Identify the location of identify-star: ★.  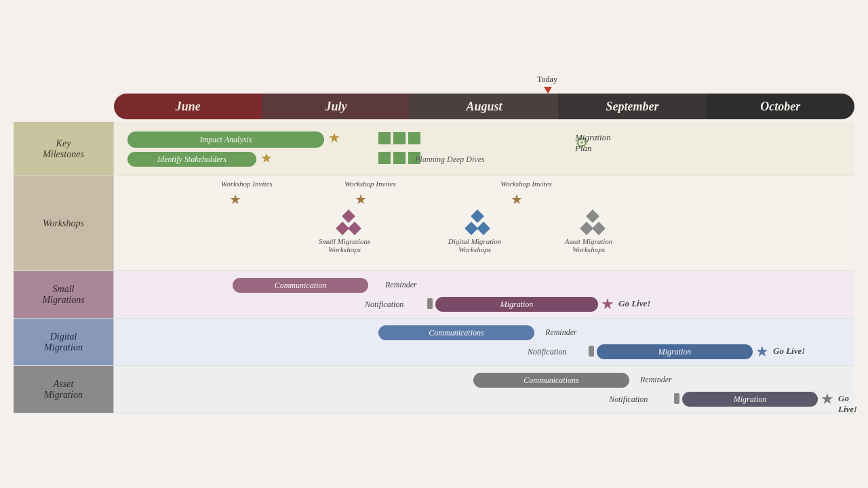
(267, 158).